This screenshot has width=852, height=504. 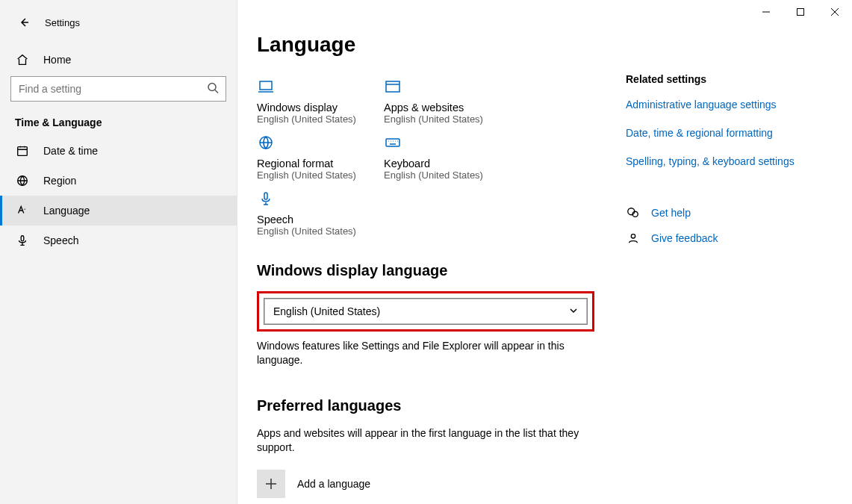 I want to click on help-icon, so click(x=633, y=213).